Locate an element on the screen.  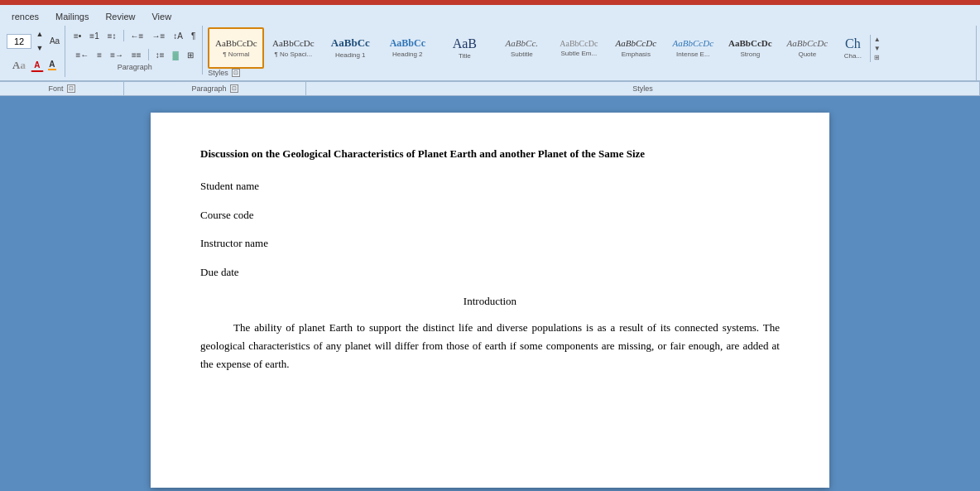
tab-view: View is located at coordinates (161, 17).